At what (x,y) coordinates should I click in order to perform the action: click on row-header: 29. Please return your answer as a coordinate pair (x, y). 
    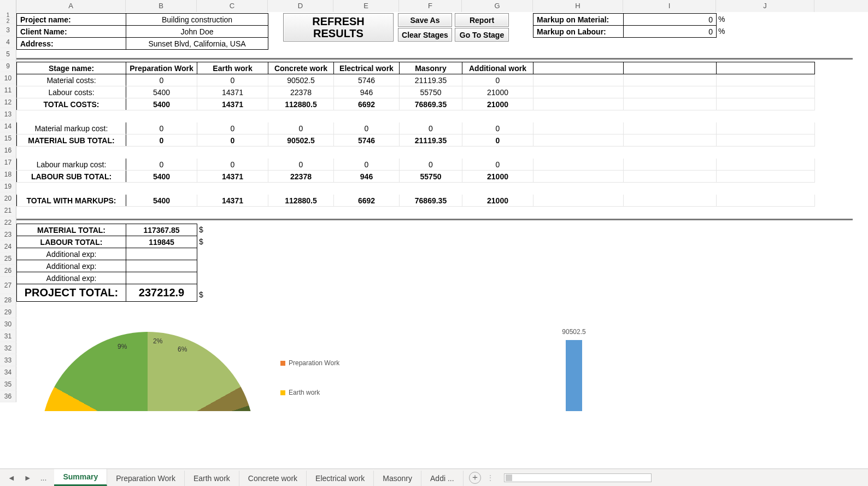
    Looking at the image, I should click on (8, 312).